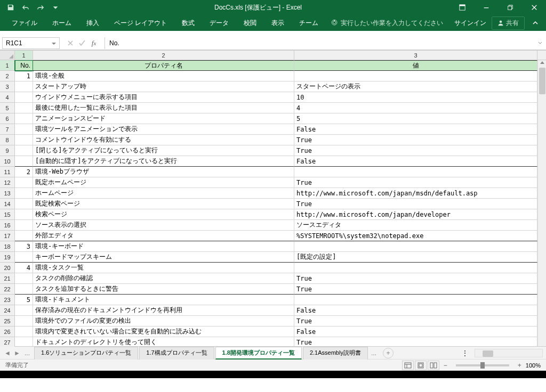 The width and height of the screenshot is (546, 392). What do you see at coordinates (164, 215) in the screenshot?
I see `cell: 検索ページ` at bounding box center [164, 215].